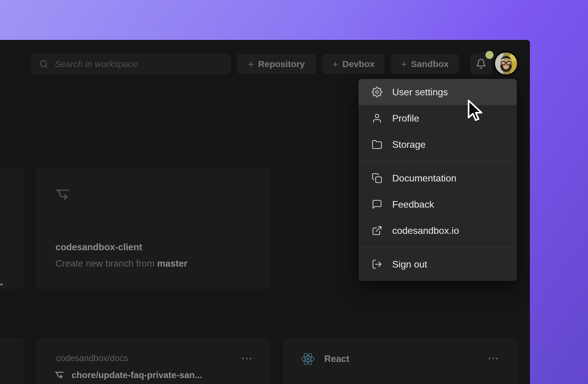 This screenshot has width=588, height=384. Describe the element at coordinates (401, 361) in the screenshot. I see `template-card-react: React ⋯` at that location.